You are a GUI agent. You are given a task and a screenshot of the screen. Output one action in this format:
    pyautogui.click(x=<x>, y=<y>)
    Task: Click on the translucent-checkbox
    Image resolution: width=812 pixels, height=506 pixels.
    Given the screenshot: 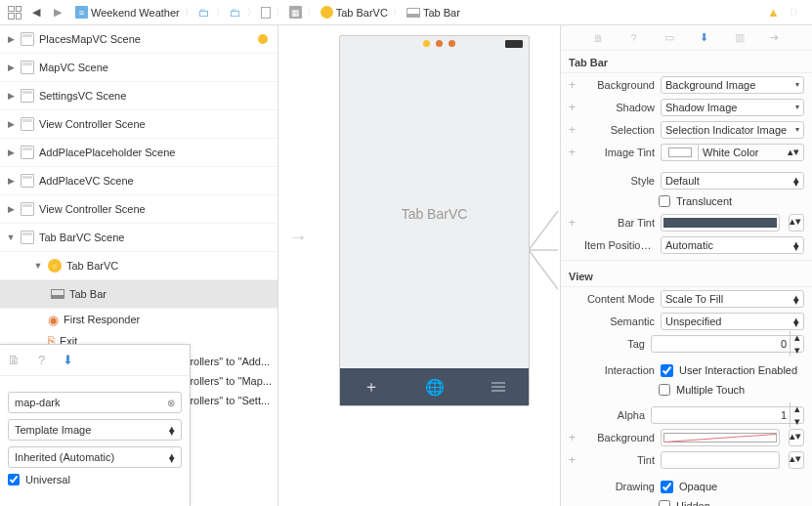 What is the action you would take?
    pyautogui.click(x=664, y=201)
    